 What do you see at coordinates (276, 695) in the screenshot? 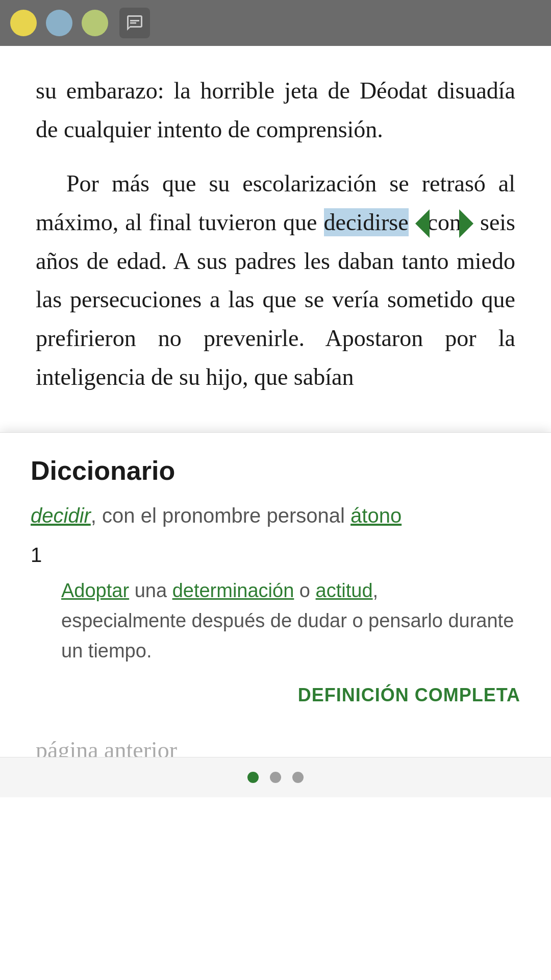
I see `full-definition-container: DEFINICIÓN COMPLETA` at bounding box center [276, 695].